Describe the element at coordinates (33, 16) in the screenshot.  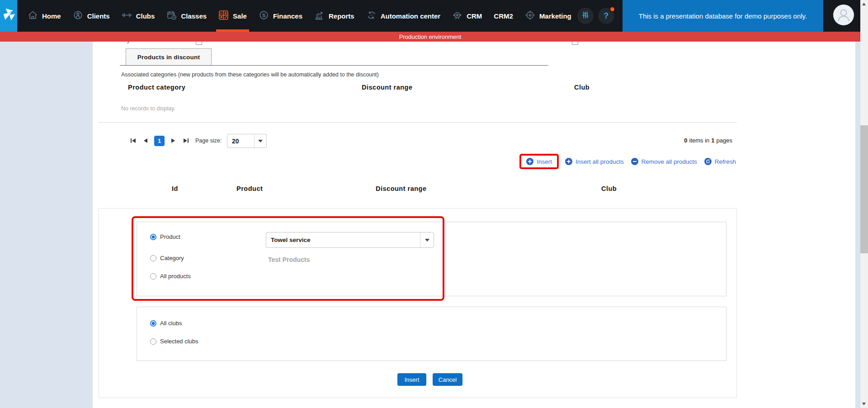
I see `home-icon` at that location.